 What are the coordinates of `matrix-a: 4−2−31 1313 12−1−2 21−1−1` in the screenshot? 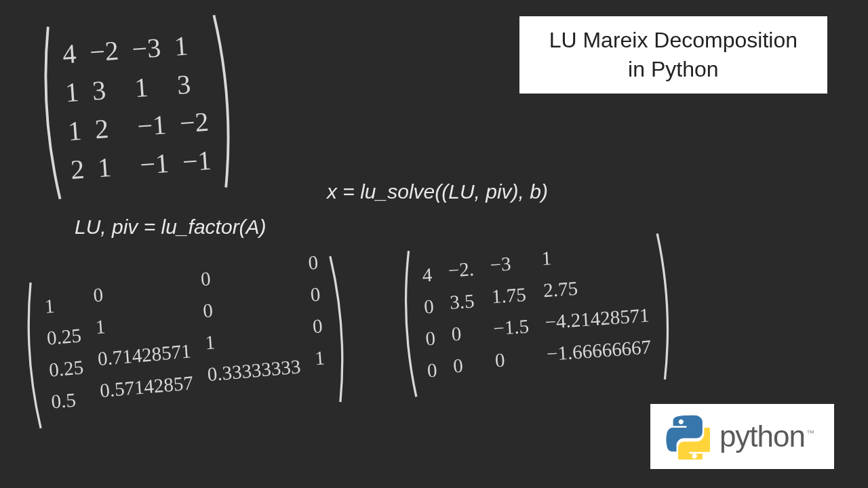 It's located at (137, 107).